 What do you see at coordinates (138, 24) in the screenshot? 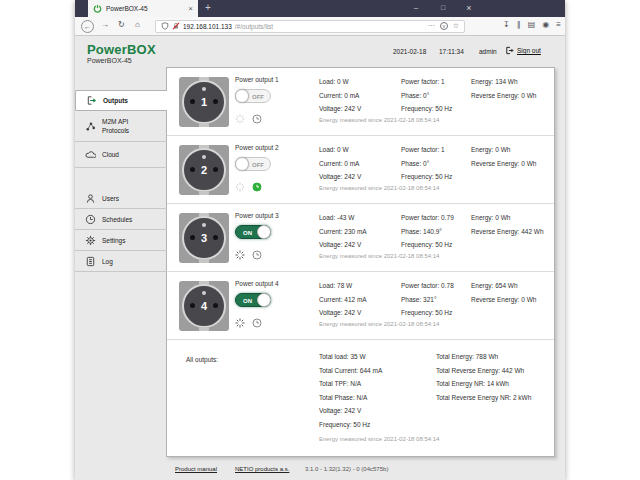
I see `home-icon: ⌂` at bounding box center [138, 24].